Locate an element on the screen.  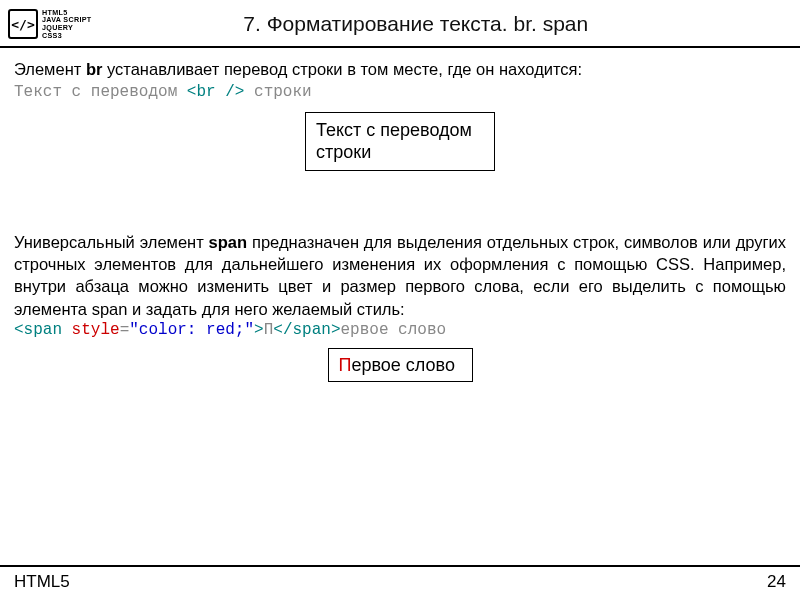
code-tag: </span> is located at coordinates (306, 330).